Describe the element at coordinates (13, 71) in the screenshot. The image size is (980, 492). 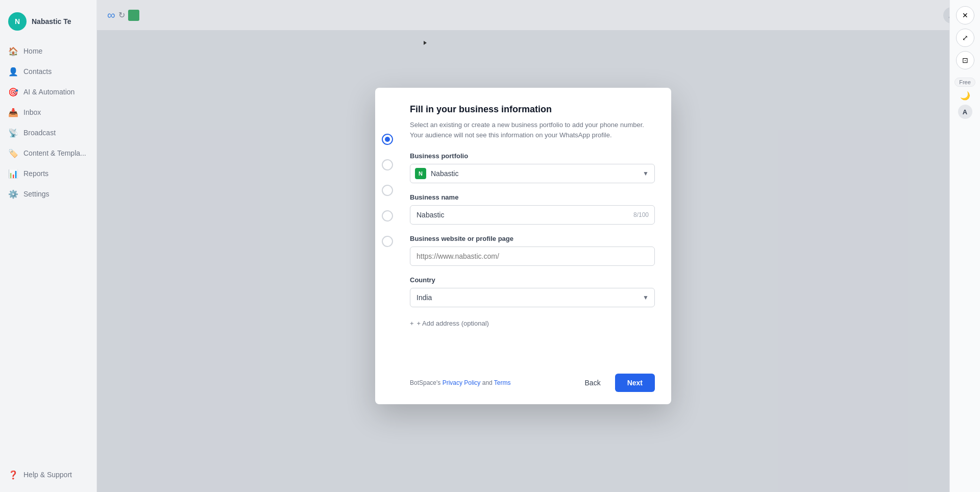
I see `contacts-icon: 👤` at that location.